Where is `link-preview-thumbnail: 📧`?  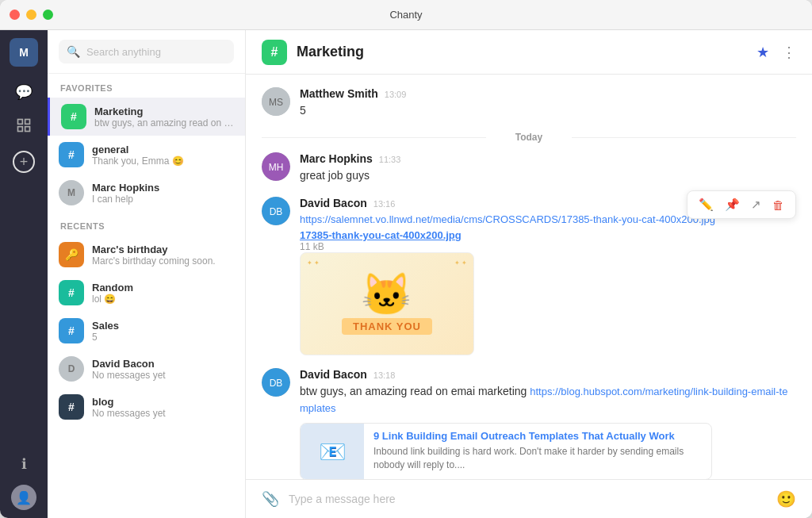
link-preview-thumbnail: 📧 is located at coordinates (332, 451).